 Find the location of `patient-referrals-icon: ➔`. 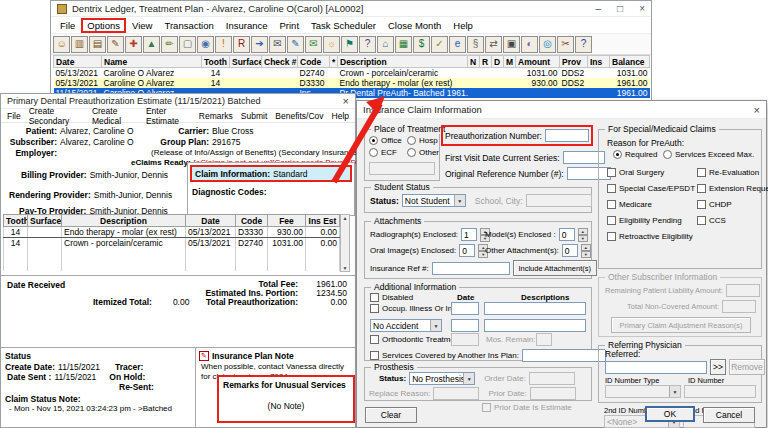

patient-referrals-icon: ➔ is located at coordinates (260, 44).